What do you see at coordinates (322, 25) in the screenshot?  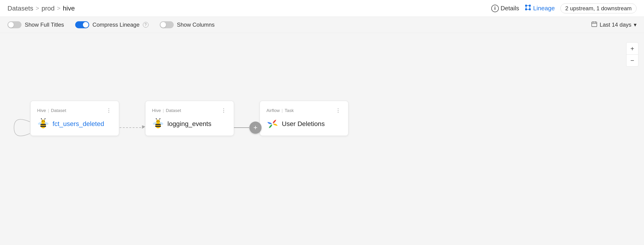 I see `toolbar: Show Full Titles Compress Lineage ? Show…` at bounding box center [322, 25].